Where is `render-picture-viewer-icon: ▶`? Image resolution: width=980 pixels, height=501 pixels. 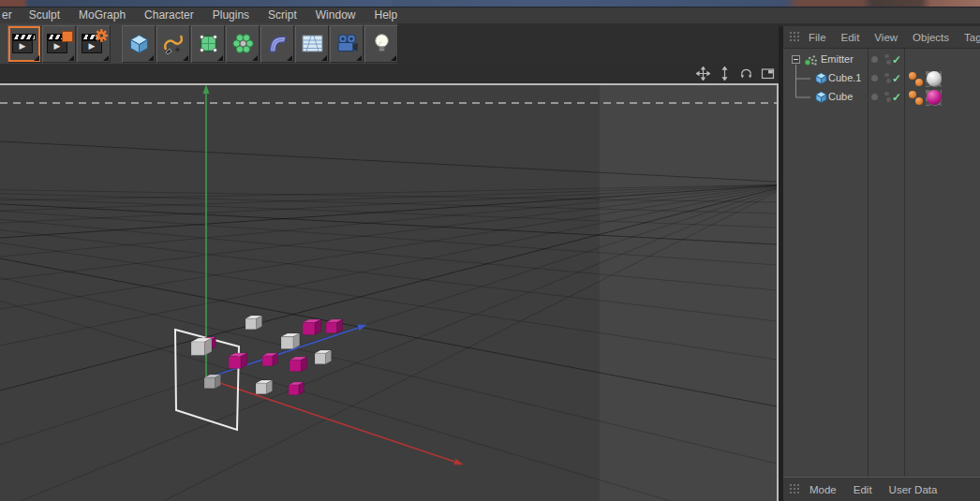
render-picture-viewer-icon: ▶ is located at coordinates (59, 44).